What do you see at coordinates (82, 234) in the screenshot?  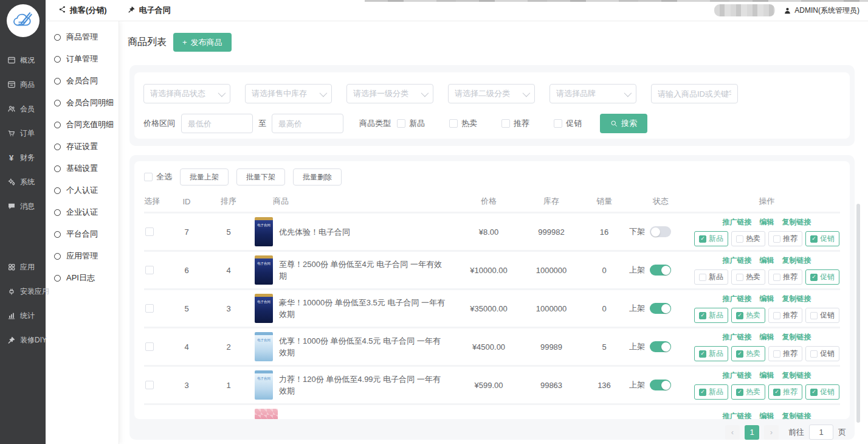 I see `submenu-item-platform-contract: 平台合同` at bounding box center [82, 234].